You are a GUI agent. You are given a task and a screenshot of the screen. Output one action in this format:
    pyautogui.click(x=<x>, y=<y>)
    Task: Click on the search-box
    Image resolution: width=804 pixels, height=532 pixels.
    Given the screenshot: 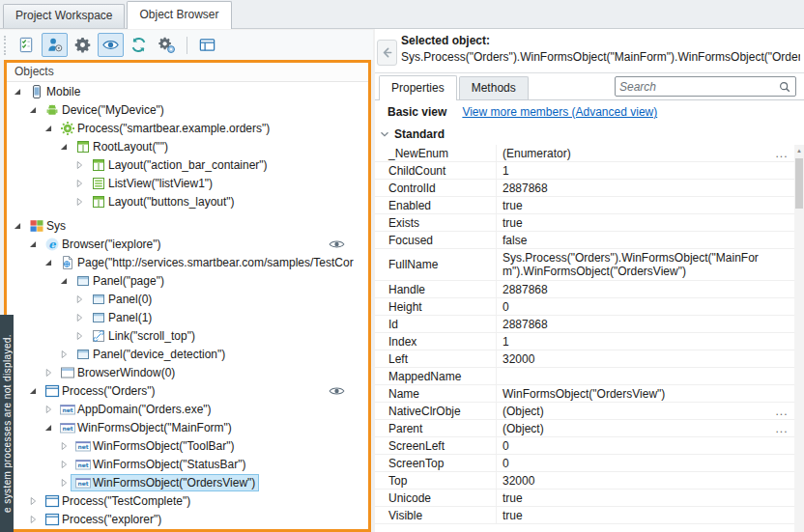 What is the action you would take?
    pyautogui.click(x=705, y=87)
    